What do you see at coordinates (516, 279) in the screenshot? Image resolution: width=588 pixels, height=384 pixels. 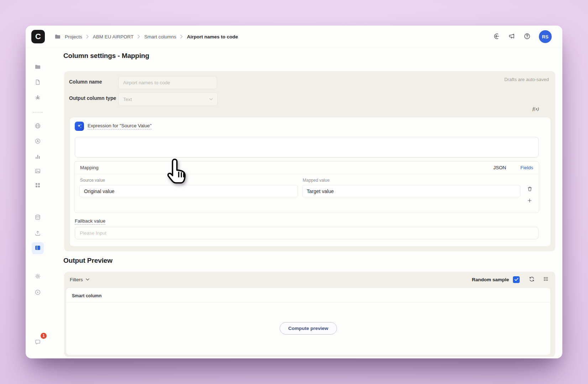 I see `random-sample-checkbox` at bounding box center [516, 279].